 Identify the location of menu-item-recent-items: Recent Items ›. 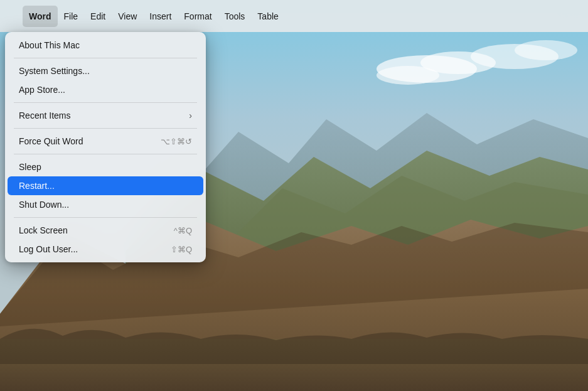
(105, 115).